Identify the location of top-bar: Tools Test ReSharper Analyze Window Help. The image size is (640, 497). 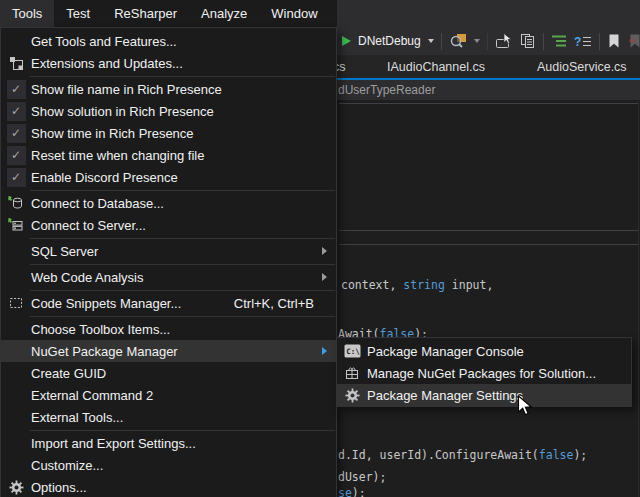
(320, 14).